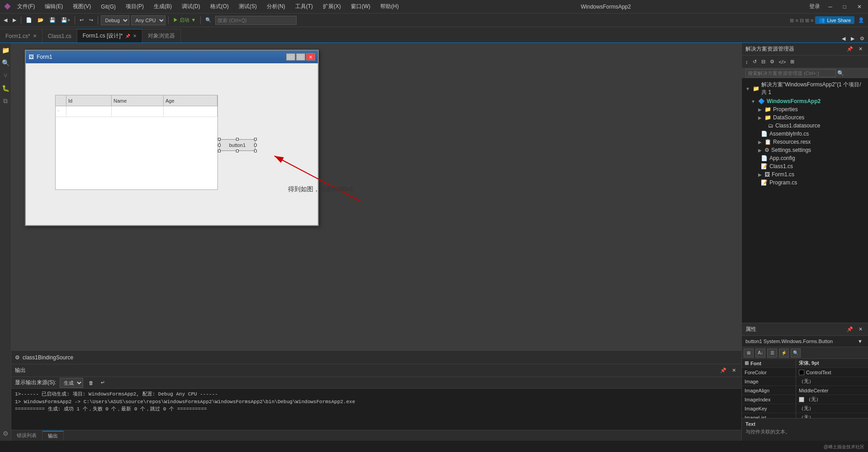 This screenshot has height=452, width=868. I want to click on menu-window: 窗口(W), so click(361, 6).